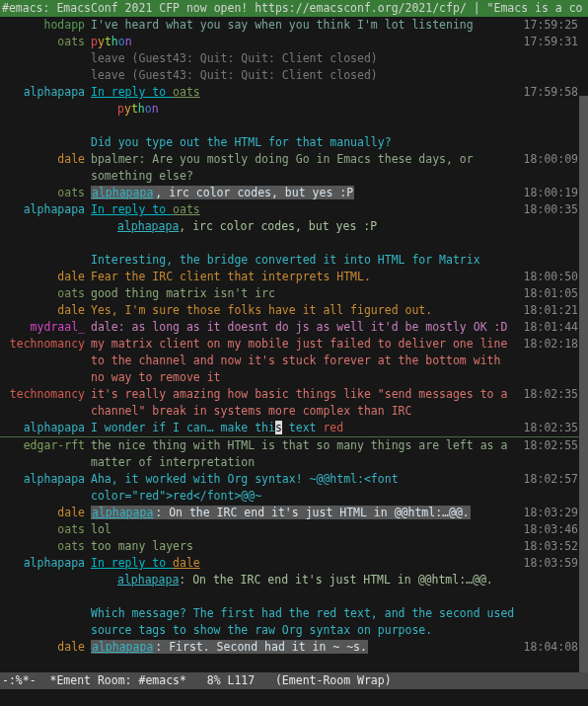  I want to click on msg-body: it's really amazing how basic things lik…, so click(304, 403).